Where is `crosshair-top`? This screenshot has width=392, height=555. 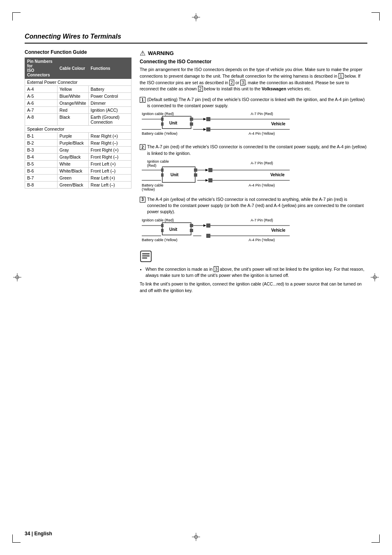 crosshair-top is located at coordinates (196, 18).